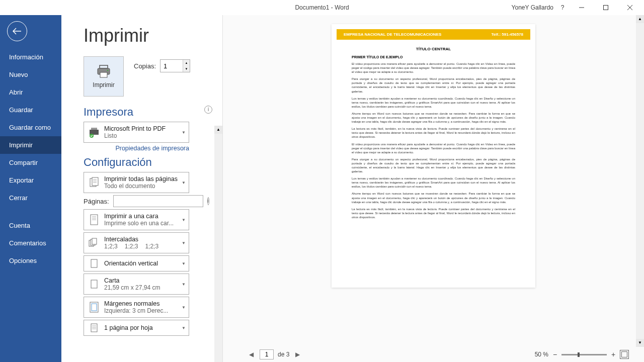 Image resolution: width=644 pixels, height=362 pixels. What do you see at coordinates (31, 128) in the screenshot?
I see `nav-guardar-como: Guardar como` at bounding box center [31, 128].